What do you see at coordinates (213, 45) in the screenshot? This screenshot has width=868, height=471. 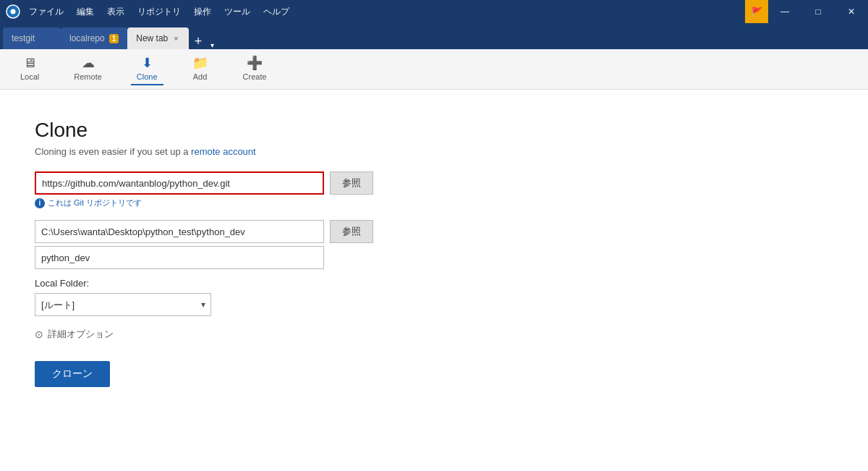 I see `tab-dropdown-button: ▾` at bounding box center [213, 45].